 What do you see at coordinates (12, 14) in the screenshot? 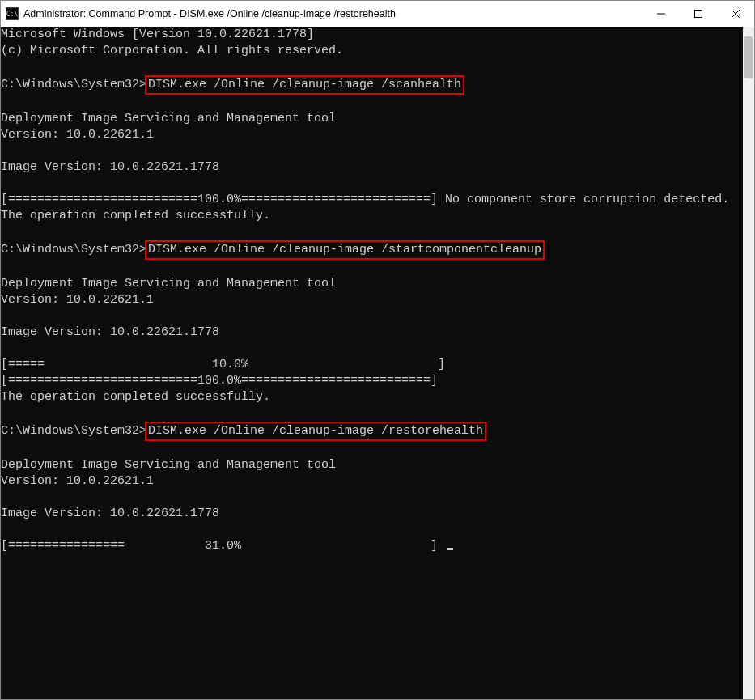
I see `cmd-app-icon: C:\` at bounding box center [12, 14].